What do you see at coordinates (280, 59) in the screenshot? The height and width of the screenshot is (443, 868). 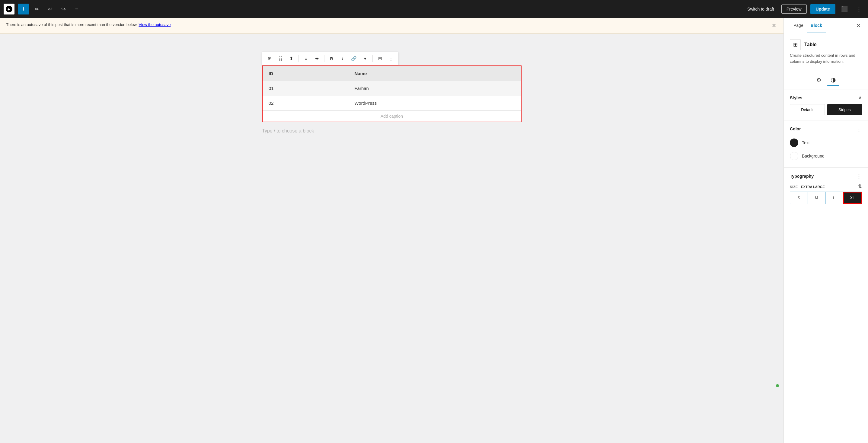 I see `drag-handle-button: ⣿` at bounding box center [280, 59].